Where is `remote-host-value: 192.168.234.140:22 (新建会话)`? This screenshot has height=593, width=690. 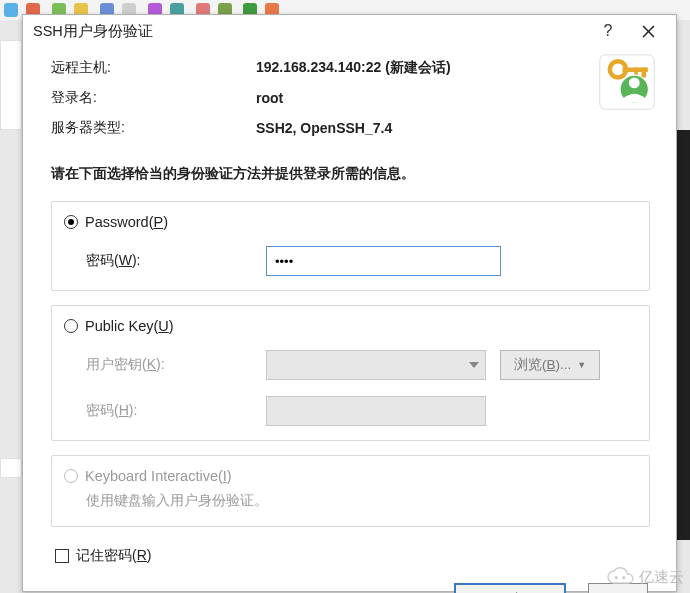 remote-host-value: 192.168.234.140:22 (新建会话) is located at coordinates (354, 68).